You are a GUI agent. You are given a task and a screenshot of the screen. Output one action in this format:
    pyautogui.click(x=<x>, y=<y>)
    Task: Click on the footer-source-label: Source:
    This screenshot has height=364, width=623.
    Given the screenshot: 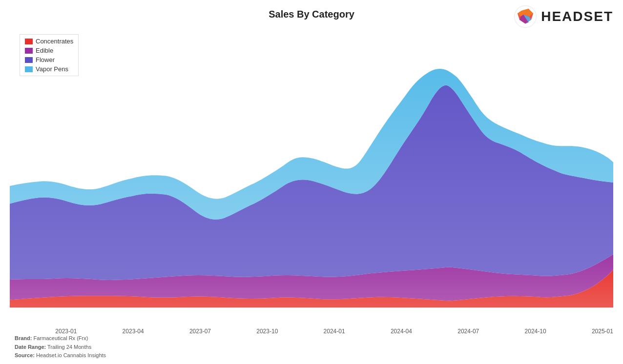 What is the action you would take?
    pyautogui.click(x=24, y=355)
    